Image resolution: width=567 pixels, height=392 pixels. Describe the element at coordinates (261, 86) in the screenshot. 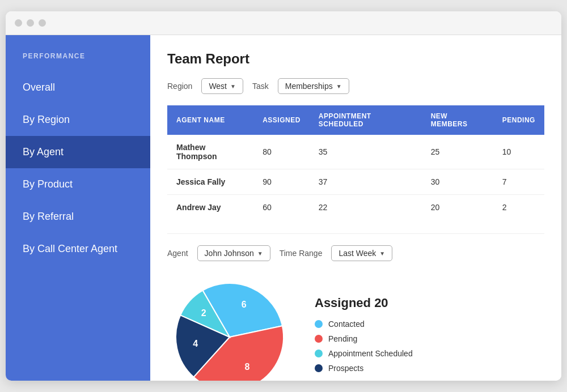

I see `task-label: Task` at that location.